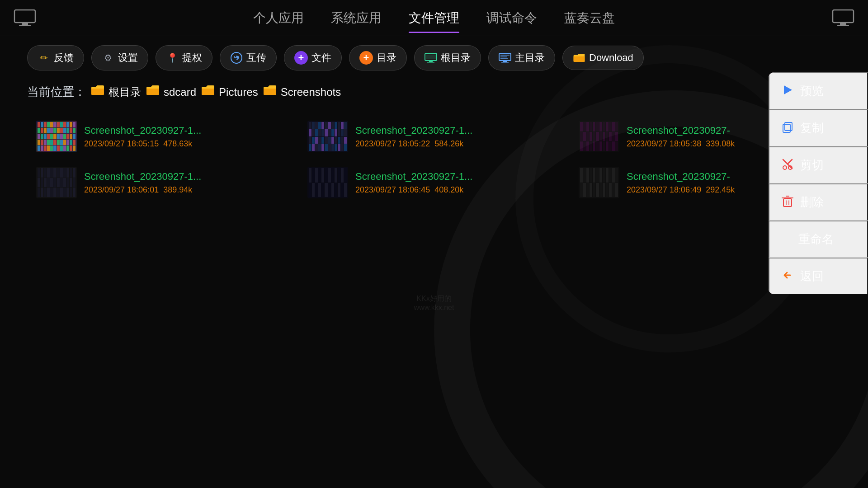 The image size is (868, 488). I want to click on rootdir-label: 根目录, so click(456, 58).